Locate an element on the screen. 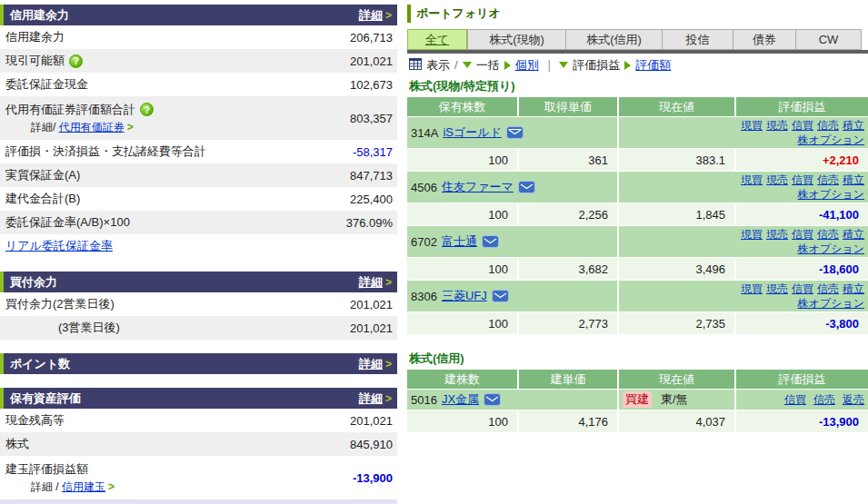 The image size is (868, 504). cost-cell: 2,256 is located at coordinates (569, 214).